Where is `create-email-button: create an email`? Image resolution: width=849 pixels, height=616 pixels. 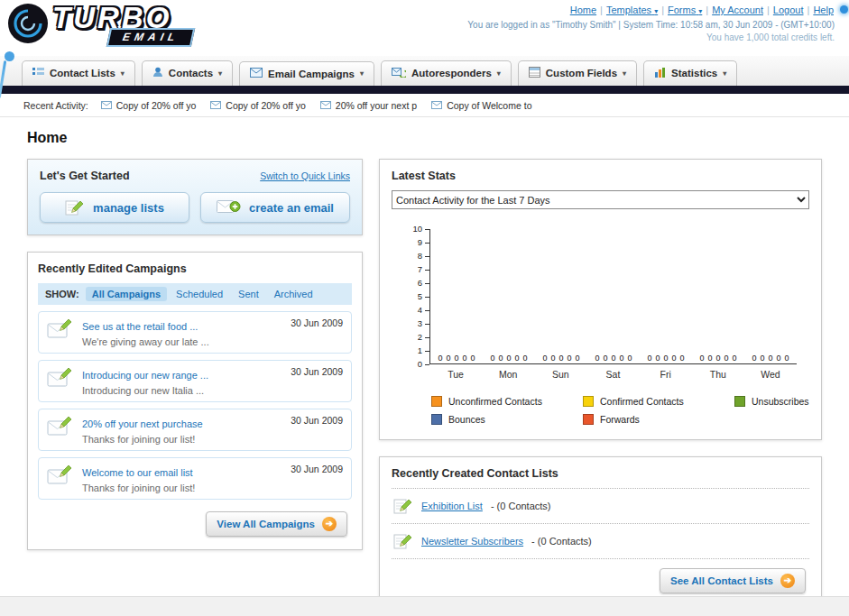 create-email-button: create an email is located at coordinates (275, 207).